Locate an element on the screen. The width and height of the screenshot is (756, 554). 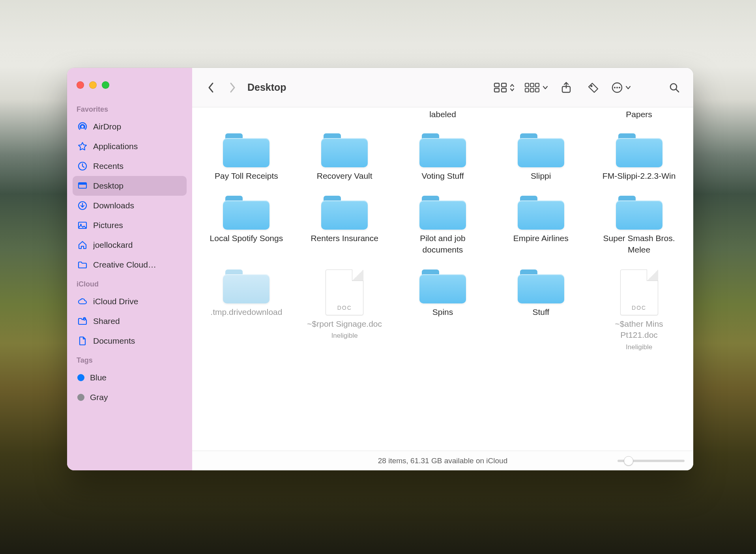
close-window-button is located at coordinates (80, 85).